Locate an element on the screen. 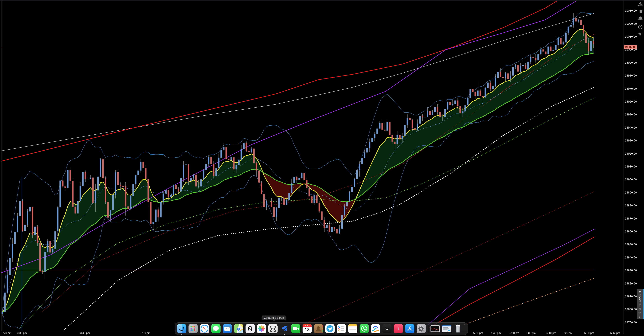  dock-item-screenshot is located at coordinates (273, 329).